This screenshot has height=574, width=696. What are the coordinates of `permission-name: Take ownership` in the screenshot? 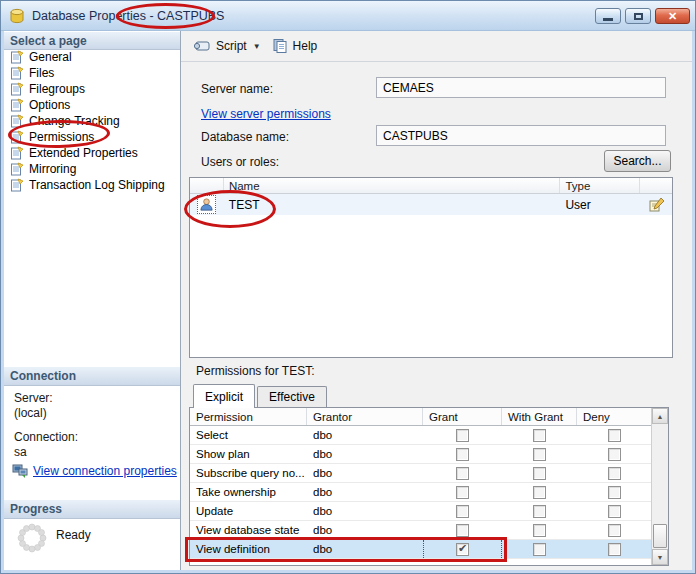 It's located at (248, 492).